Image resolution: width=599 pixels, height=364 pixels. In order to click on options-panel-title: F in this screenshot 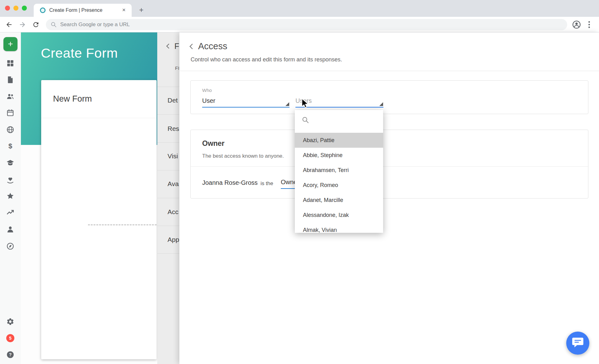, I will do `click(177, 46)`.